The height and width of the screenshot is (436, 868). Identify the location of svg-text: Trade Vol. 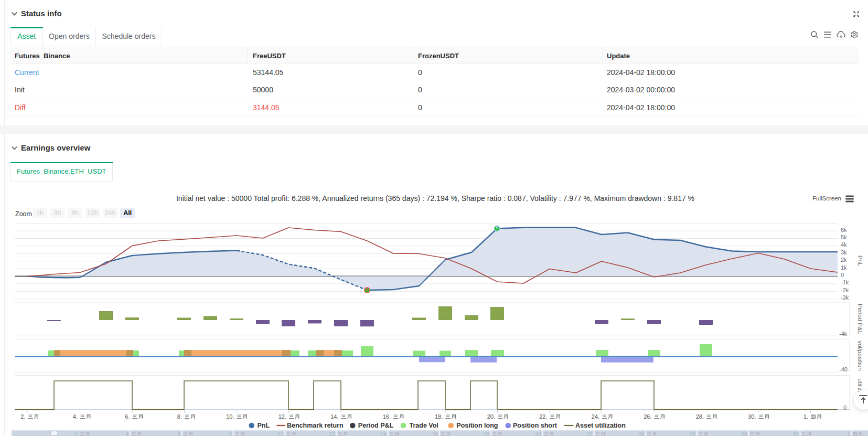
(424, 426).